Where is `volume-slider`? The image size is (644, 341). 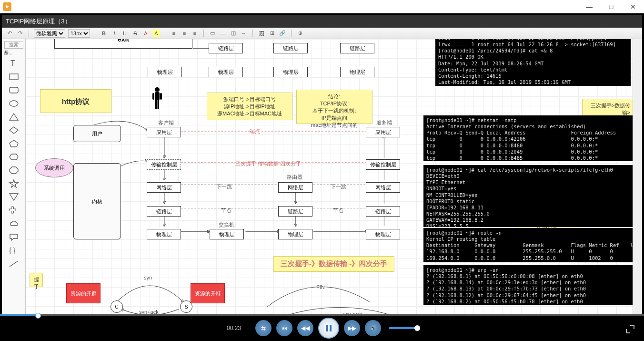 volume-slider is located at coordinates (403, 328).